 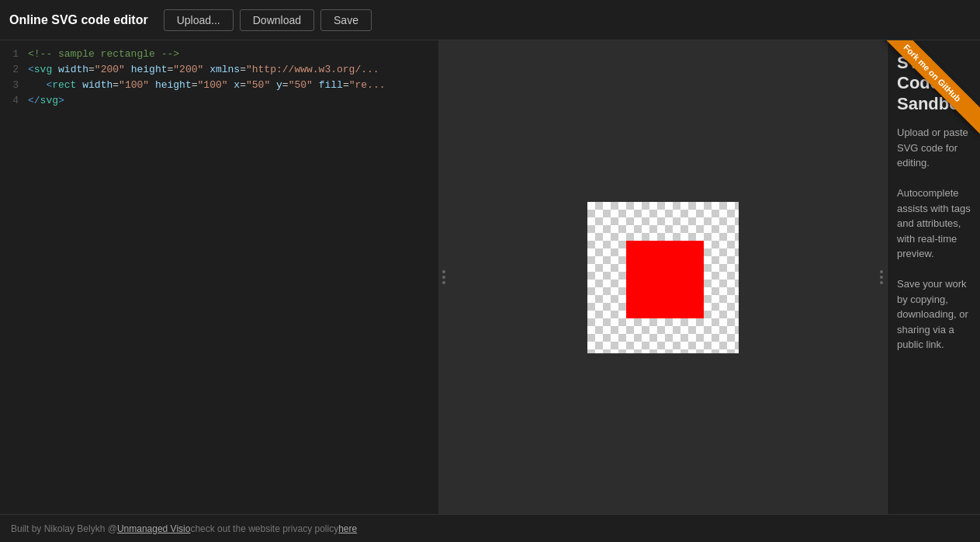 I want to click on upload-button: Upload..., so click(x=199, y=20).